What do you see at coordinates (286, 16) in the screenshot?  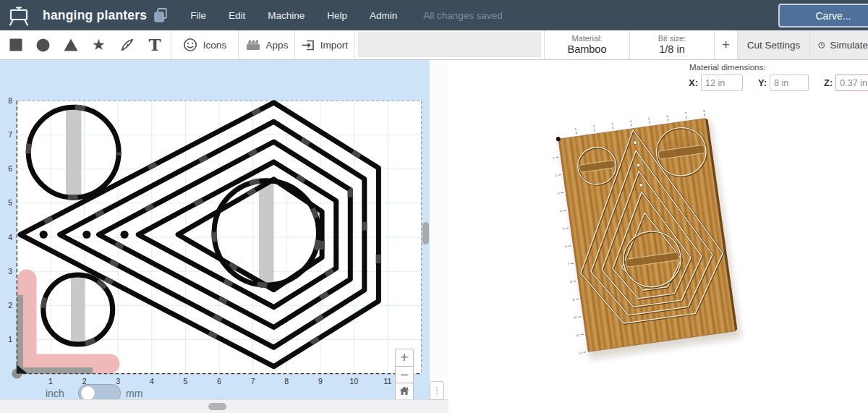 I see `menu-machine: Machine` at bounding box center [286, 16].